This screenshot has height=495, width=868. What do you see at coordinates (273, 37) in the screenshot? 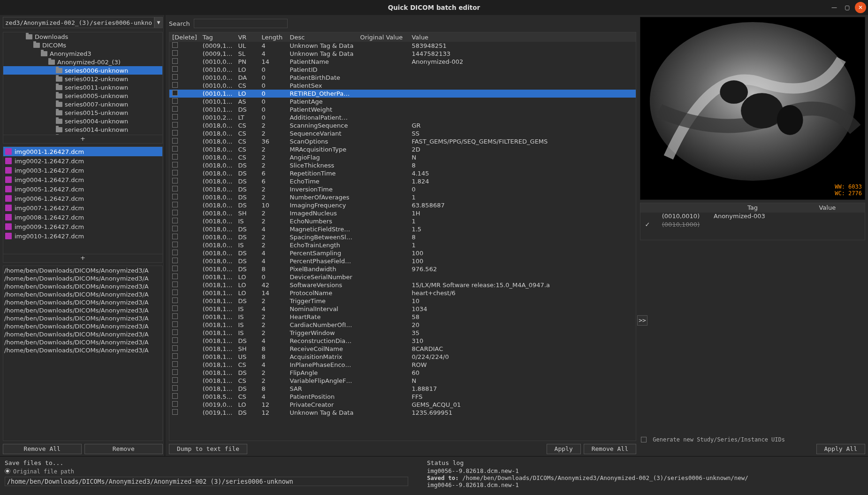
I see `tag-table-header: Length` at bounding box center [273, 37].